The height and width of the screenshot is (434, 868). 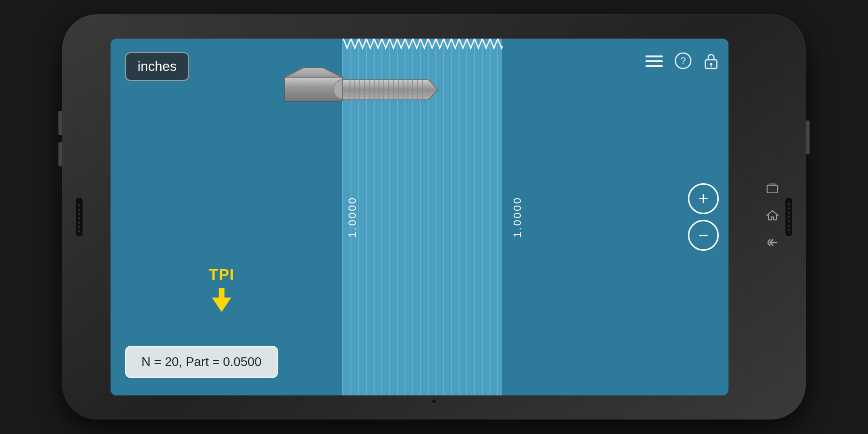 What do you see at coordinates (434, 401) in the screenshot?
I see `front-camera` at bounding box center [434, 401].